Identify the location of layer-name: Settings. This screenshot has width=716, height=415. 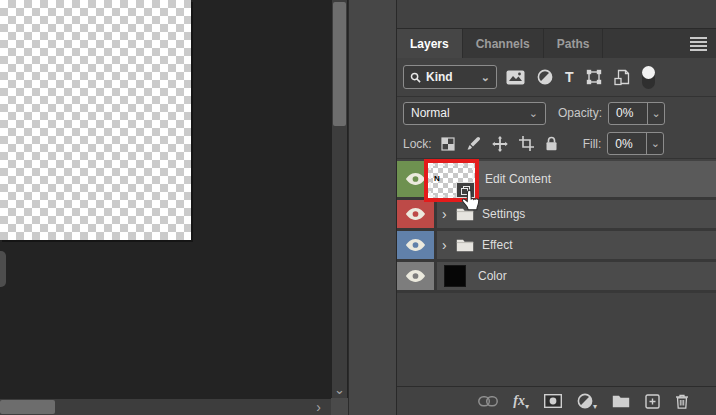
(504, 214).